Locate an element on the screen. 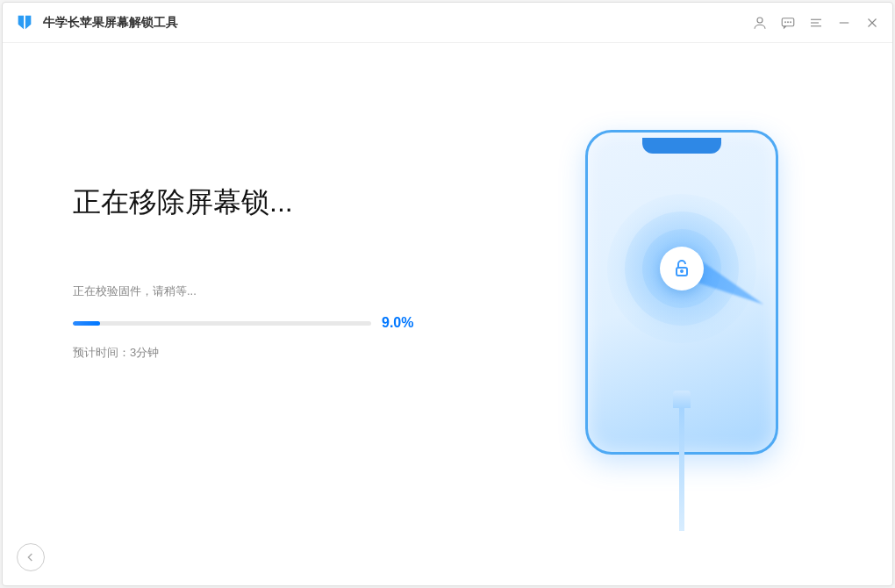  progress-fill is located at coordinates (86, 323).